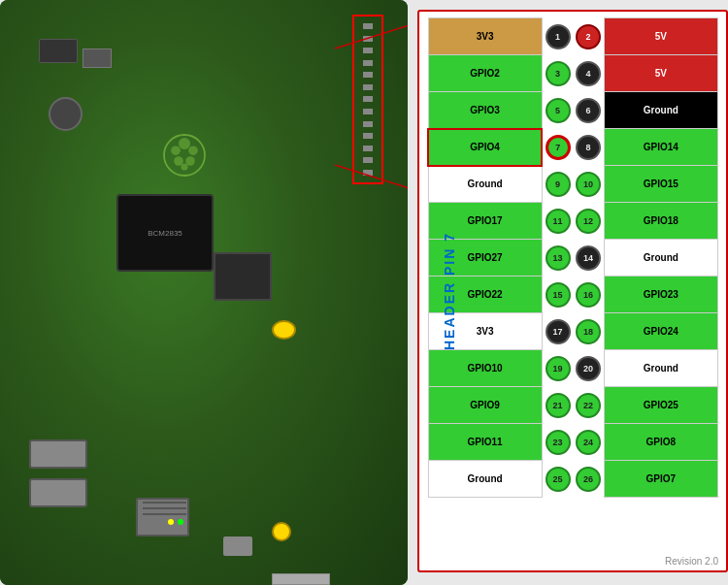 This screenshot has width=728, height=585. Describe the element at coordinates (588, 295) in the screenshot. I see `pin-circle-right-7: 16` at that location.